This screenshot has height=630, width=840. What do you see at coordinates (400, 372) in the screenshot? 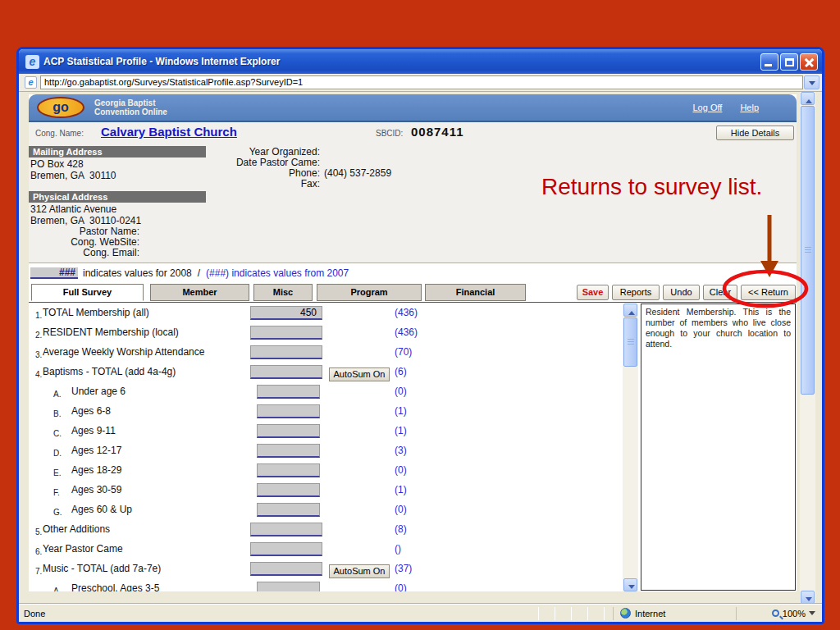
I see `previous-year-value: (6)` at bounding box center [400, 372].